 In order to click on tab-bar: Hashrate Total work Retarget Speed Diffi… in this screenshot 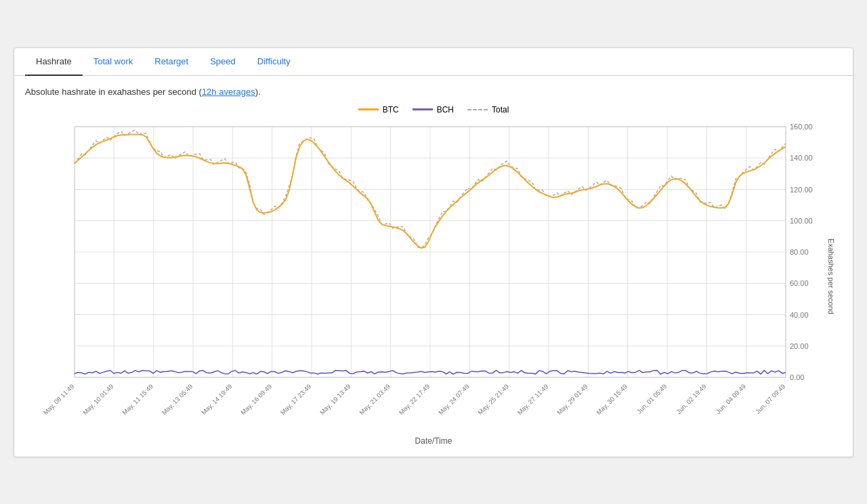, I will do `click(434, 62)`.